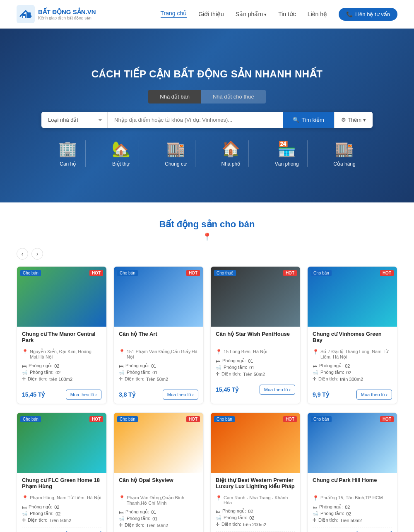  Describe the element at coordinates (68, 154) in the screenshot. I see `category-can-ho: 🏢 Căn hộ` at that location.